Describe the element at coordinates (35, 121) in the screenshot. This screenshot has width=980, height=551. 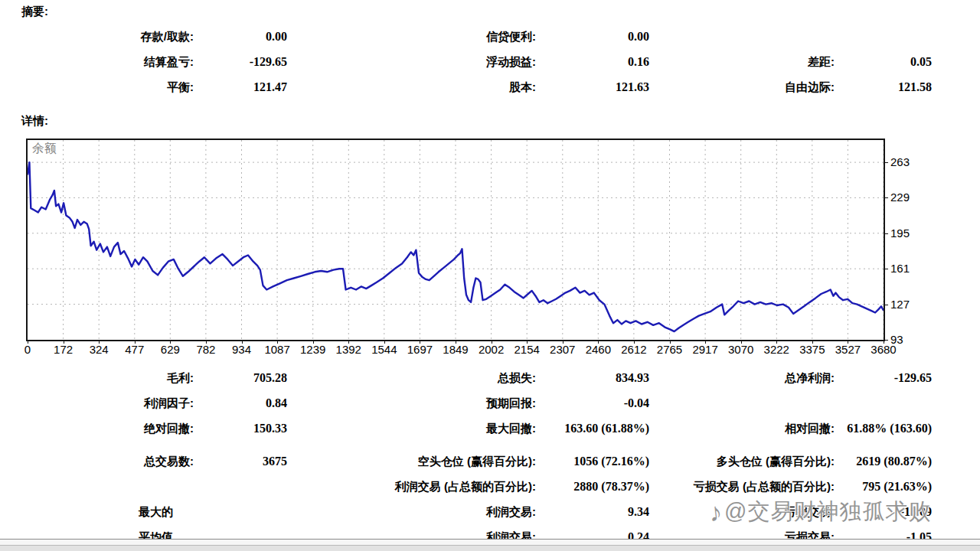
I see `details-section-title: 详情:` at that location.